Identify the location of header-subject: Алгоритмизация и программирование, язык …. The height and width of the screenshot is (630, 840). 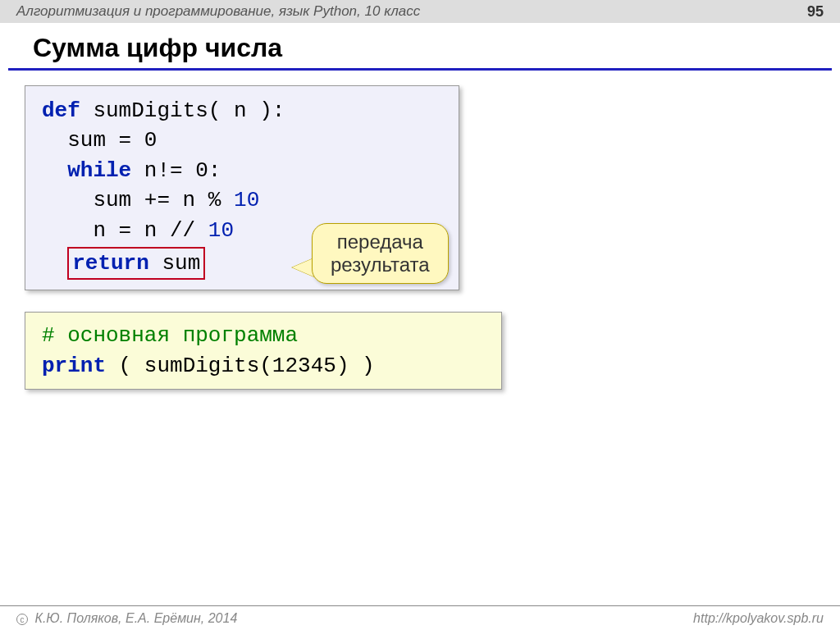
(218, 11).